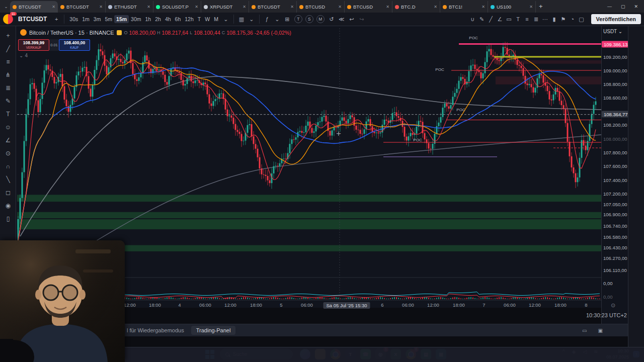  I want to click on brush-tool: ✎, so click(8, 101).